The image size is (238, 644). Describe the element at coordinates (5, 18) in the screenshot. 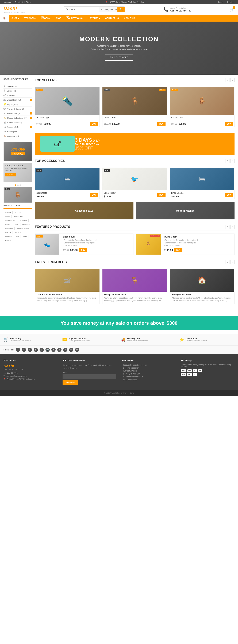

I see `nav-home: 🏠` at that location.